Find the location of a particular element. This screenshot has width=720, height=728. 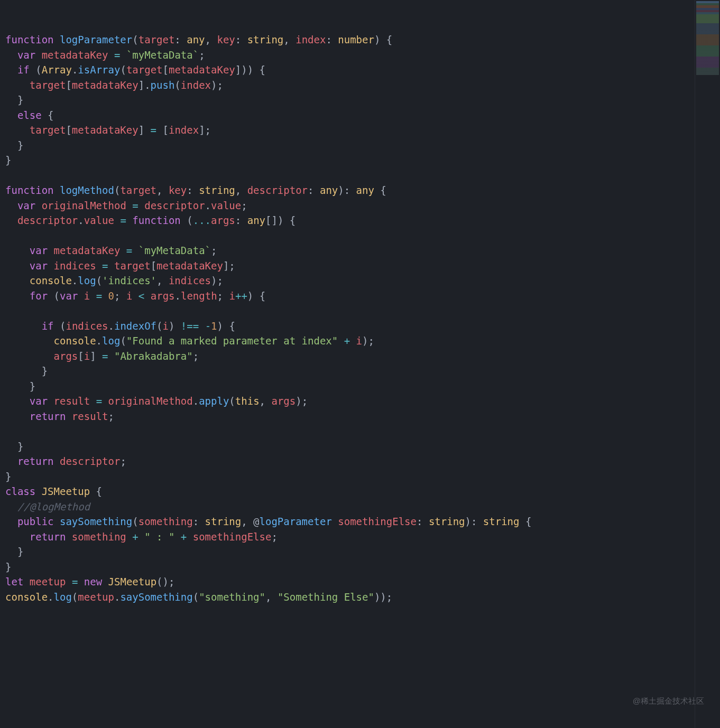

code-line: return something + " : " + somethingElse… is located at coordinates (347, 537).